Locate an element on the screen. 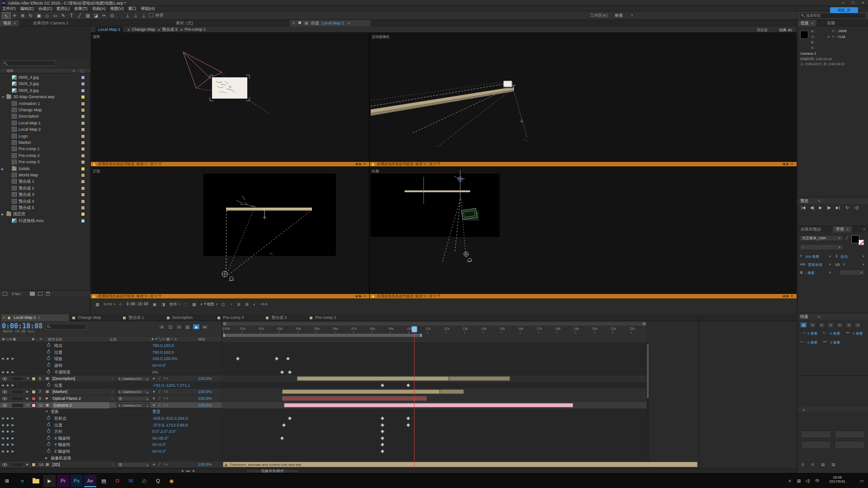 The height and width of the screenshot is (488, 868). workspace-dropdown-icon: ▼ is located at coordinates (632, 15).